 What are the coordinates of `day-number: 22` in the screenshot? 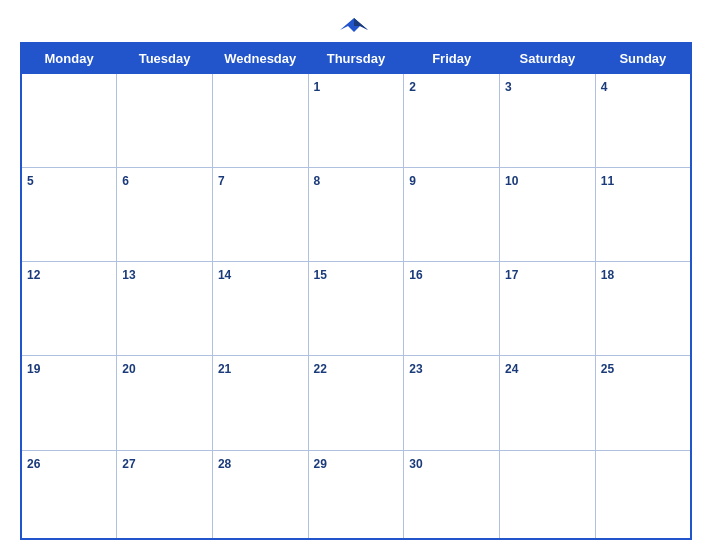 It's located at (320, 369).